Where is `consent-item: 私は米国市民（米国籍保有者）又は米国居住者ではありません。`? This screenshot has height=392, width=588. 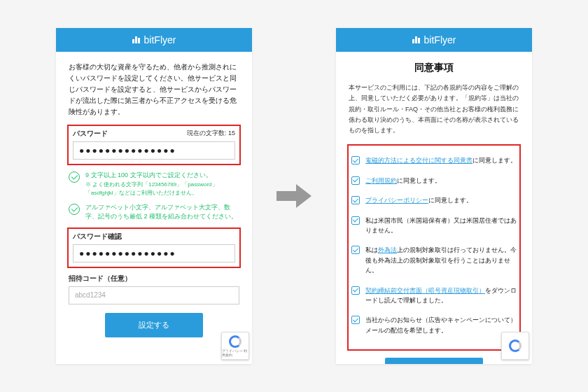 consent-item: 私は米国市民（米国籍保有者）又は米国居住者ではありません。 is located at coordinates (434, 225).